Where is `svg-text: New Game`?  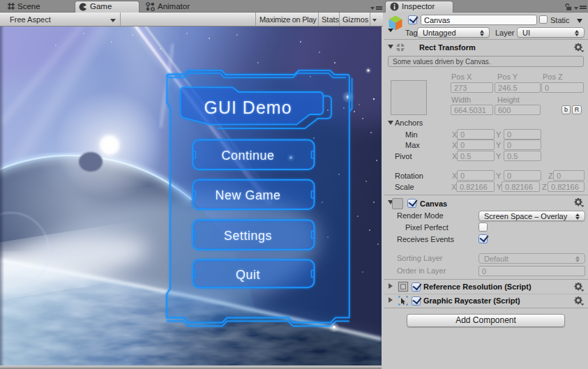 svg-text: New Game is located at coordinates (248, 195).